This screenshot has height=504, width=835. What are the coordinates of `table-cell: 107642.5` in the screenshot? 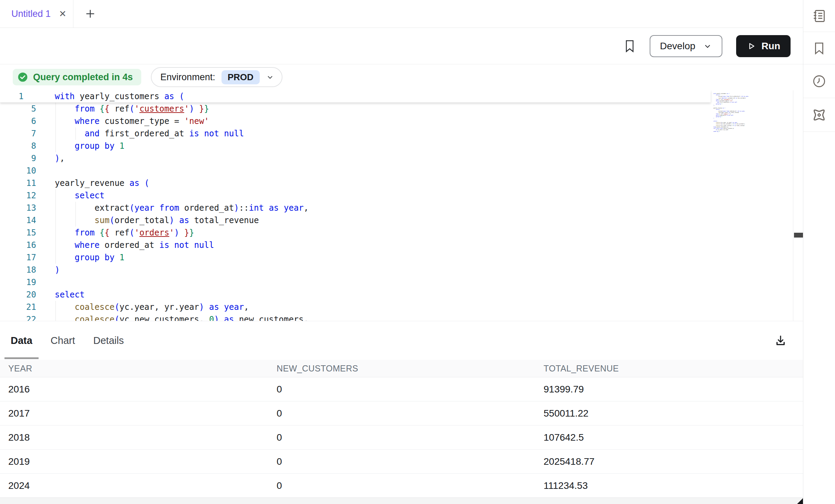 It's located at (669, 438).